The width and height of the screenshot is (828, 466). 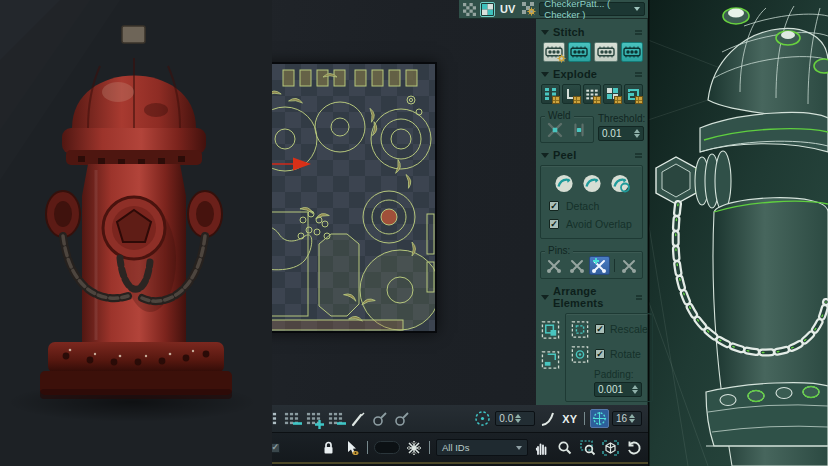 I want to click on shrink-edge-selection-button, so click(x=292, y=418).